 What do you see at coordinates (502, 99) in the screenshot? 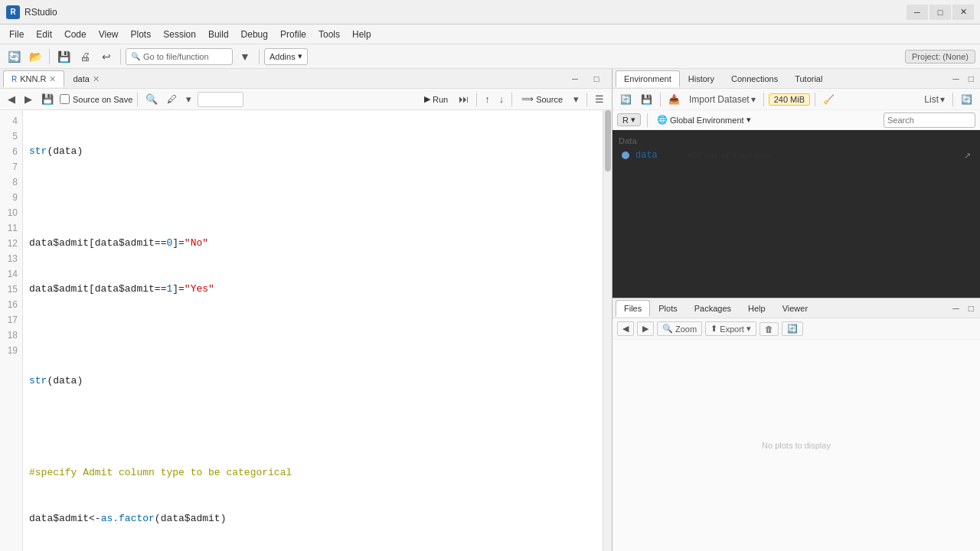
I see `nav-down-button: ↓` at bounding box center [502, 99].